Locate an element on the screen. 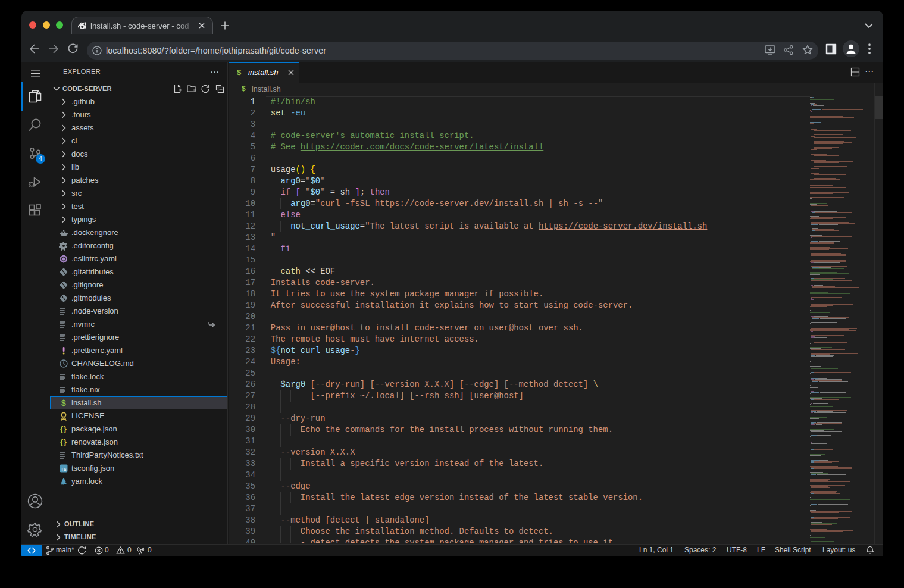 The width and height of the screenshot is (904, 588). svg-text: TS is located at coordinates (64, 469).